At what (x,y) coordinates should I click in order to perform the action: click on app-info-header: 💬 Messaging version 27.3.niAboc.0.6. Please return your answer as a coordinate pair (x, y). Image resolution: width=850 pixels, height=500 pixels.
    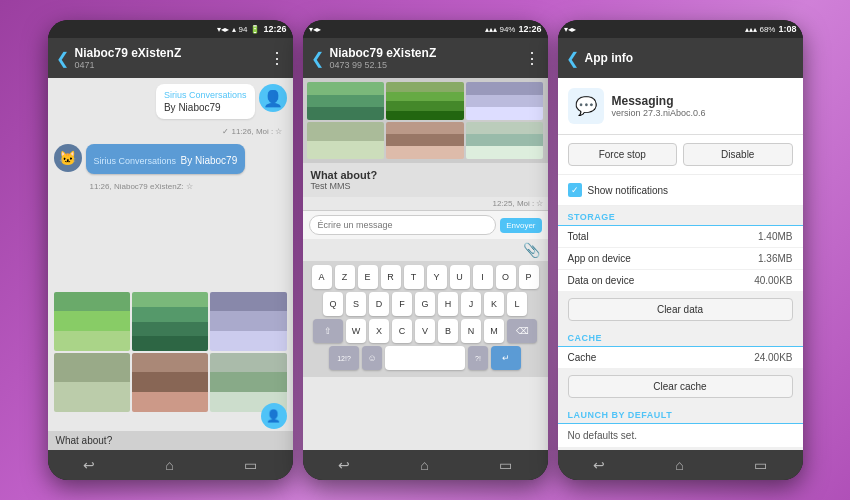
    Looking at the image, I should click on (680, 106).